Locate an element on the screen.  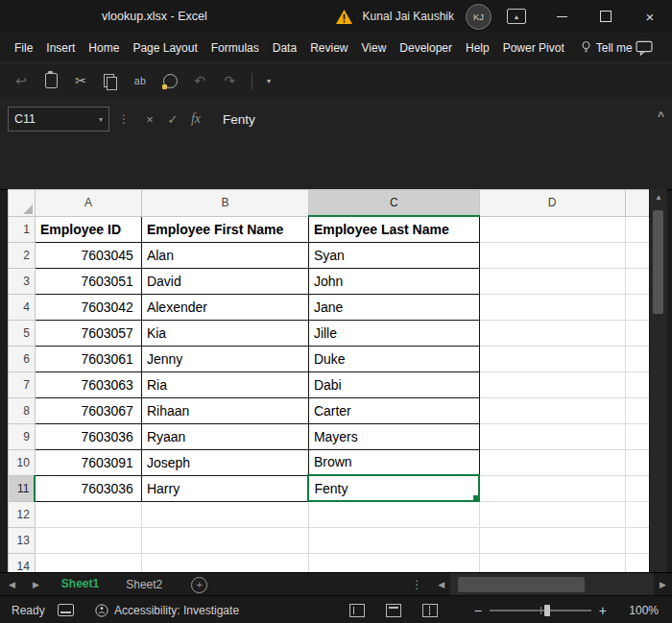
warning-icon is located at coordinates (344, 17).